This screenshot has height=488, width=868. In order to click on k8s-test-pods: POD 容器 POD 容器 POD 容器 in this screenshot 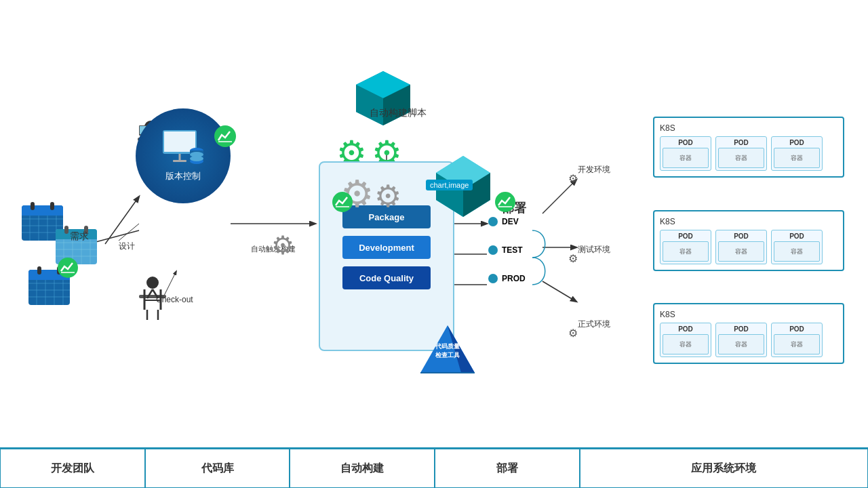, I will do `click(749, 247)`.